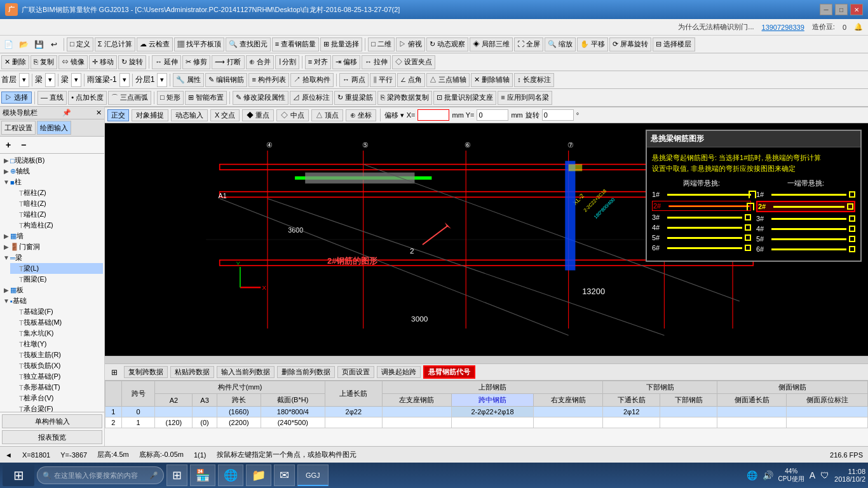 Image resolution: width=868 pixels, height=488 pixels. What do you see at coordinates (702, 194) in the screenshot?
I see `rebar-row-1-left: 1#` at bounding box center [702, 194].